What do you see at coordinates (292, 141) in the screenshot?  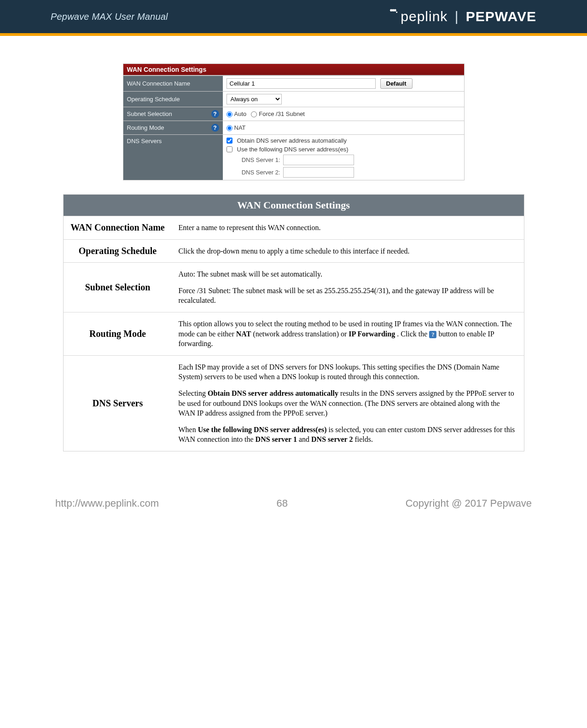 I see `dns-auto-label: Obtain DNS server address automatically` at bounding box center [292, 141].